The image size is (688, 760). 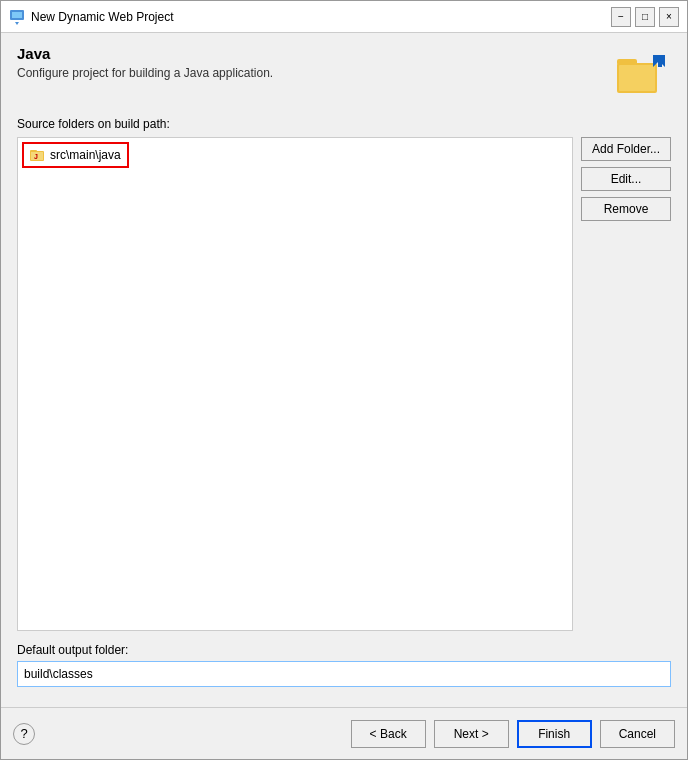 I want to click on source-folder-text: src\main\java, so click(x=86, y=155).